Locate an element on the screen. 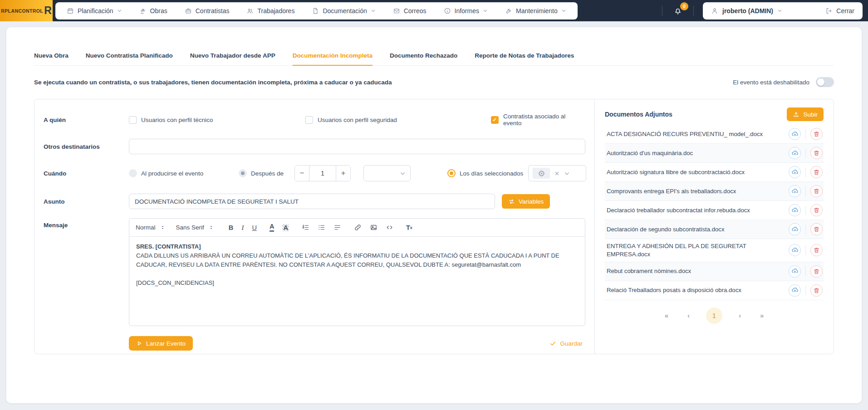  nav-item-planificacion: Planificación is located at coordinates (94, 11).